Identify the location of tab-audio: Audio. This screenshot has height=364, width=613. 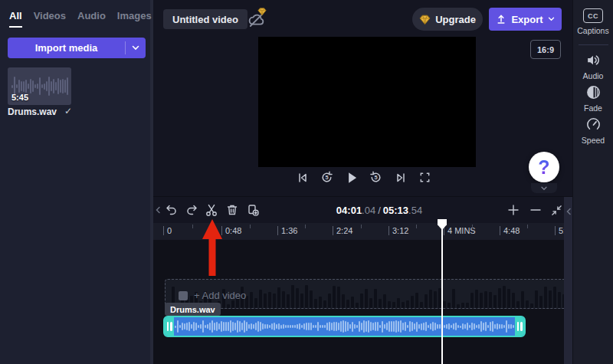
(92, 18).